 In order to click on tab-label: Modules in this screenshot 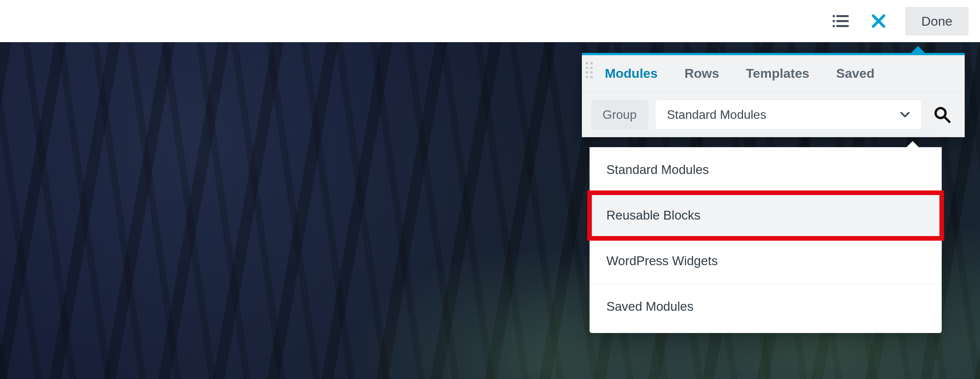, I will do `click(631, 73)`.